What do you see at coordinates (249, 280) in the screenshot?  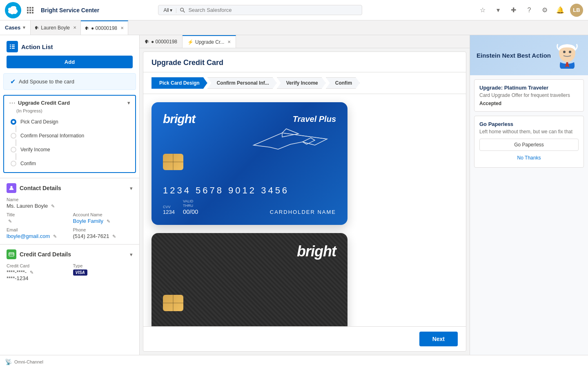 I see `credit-card-dark: bright` at bounding box center [249, 280].